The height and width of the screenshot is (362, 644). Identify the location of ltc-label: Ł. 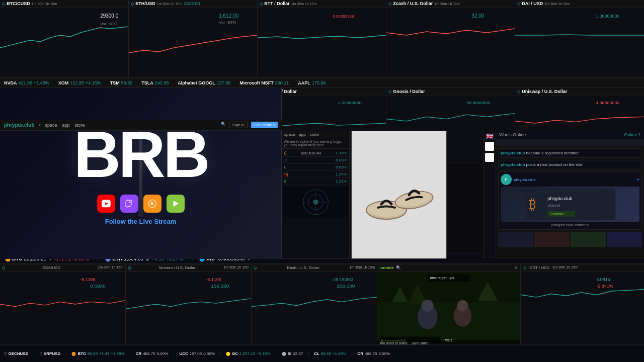
(285, 167).